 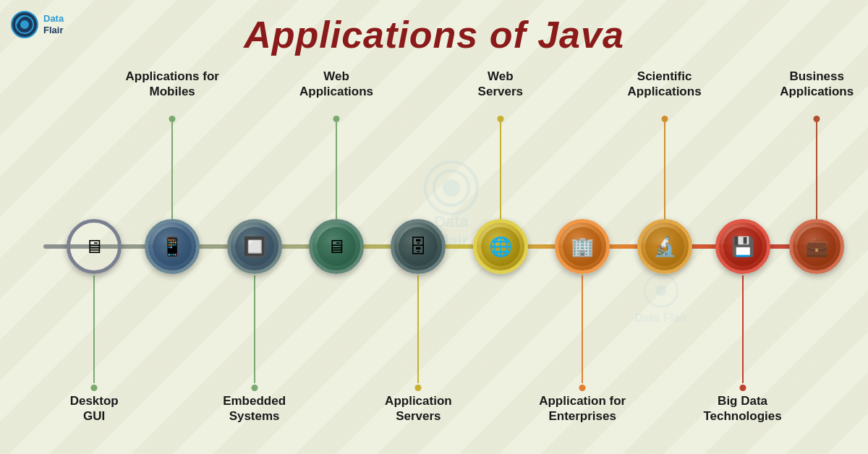 I want to click on node-9: 💾, so click(x=743, y=247).